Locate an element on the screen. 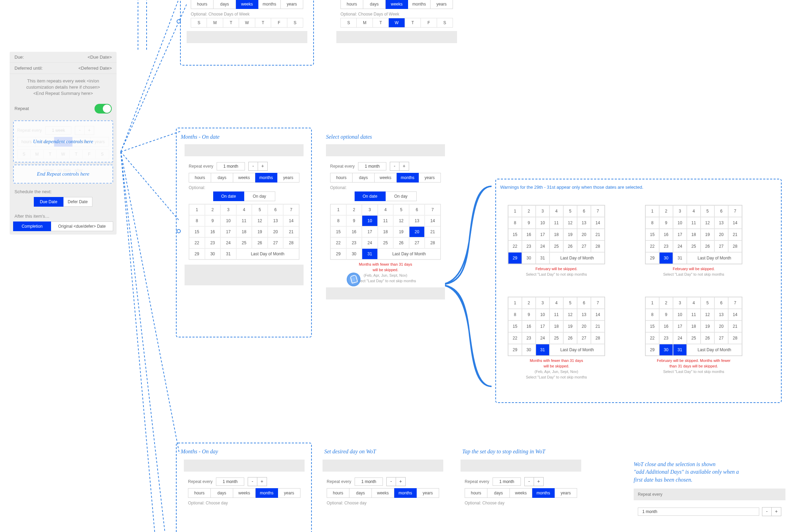 This screenshot has width=792, height=532. due-date-button: Due Date is located at coordinates (49, 202).